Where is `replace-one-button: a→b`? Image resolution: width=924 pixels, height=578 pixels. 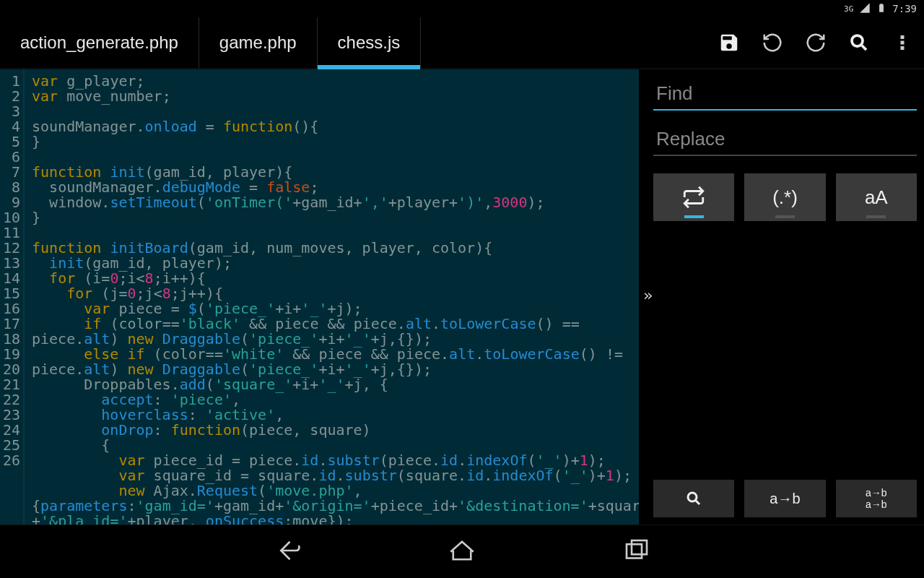
replace-one-button: a→b is located at coordinates (785, 499).